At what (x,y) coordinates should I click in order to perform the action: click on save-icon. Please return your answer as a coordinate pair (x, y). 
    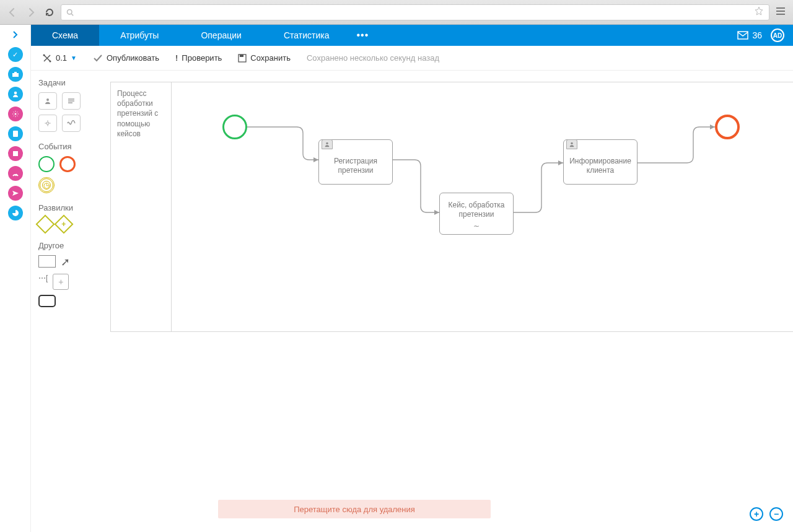
    Looking at the image, I should click on (242, 58).